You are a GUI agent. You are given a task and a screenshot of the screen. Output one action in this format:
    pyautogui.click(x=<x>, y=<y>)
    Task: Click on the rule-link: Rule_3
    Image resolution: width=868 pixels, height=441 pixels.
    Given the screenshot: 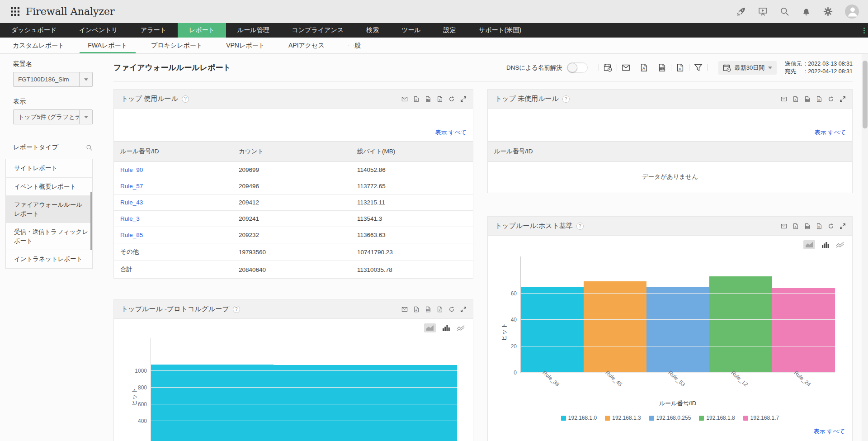 What is the action you would take?
    pyautogui.click(x=130, y=219)
    